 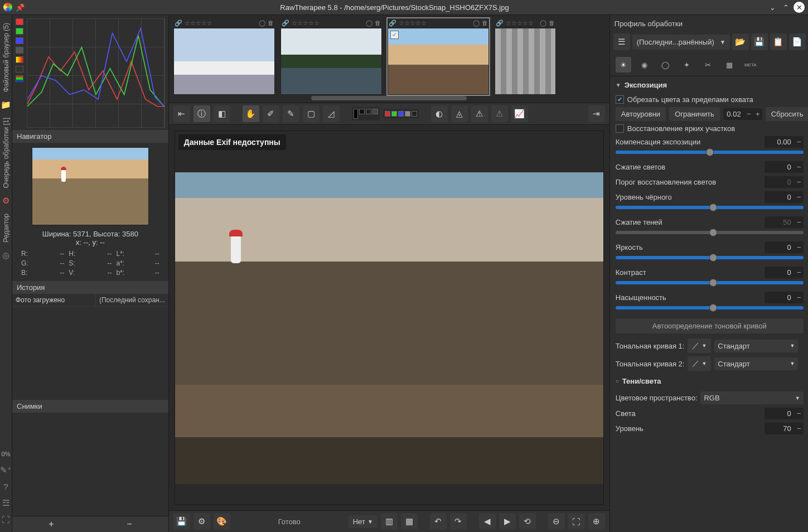 I want to click on gear-icon: ⚙, so click(x=6, y=201).